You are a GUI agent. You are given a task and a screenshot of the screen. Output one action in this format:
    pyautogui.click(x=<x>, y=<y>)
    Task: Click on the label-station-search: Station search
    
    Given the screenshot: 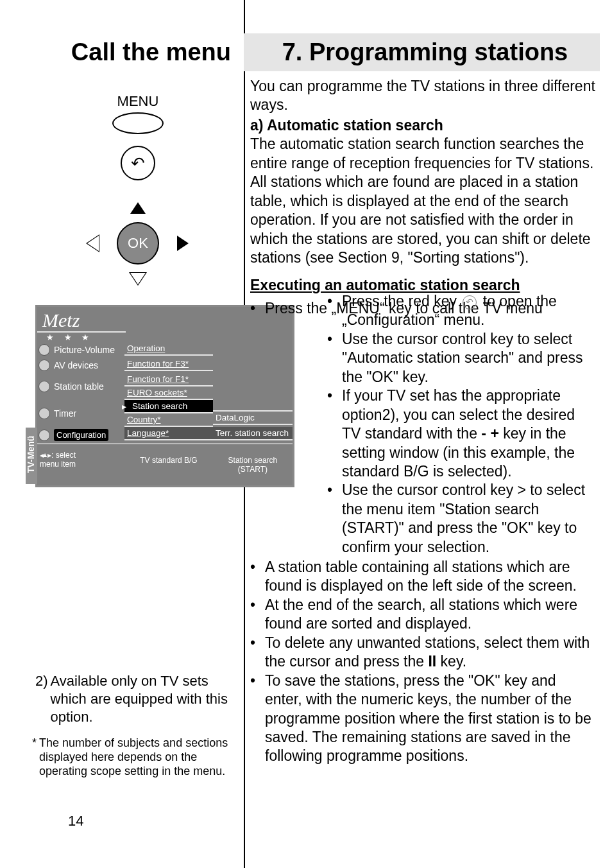 What is the action you would take?
    pyautogui.click(x=157, y=406)
    